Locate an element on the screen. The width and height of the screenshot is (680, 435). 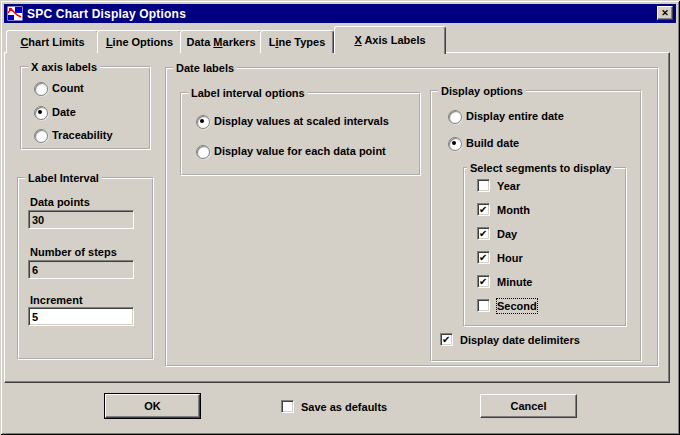
radio-count is located at coordinates (41, 89).